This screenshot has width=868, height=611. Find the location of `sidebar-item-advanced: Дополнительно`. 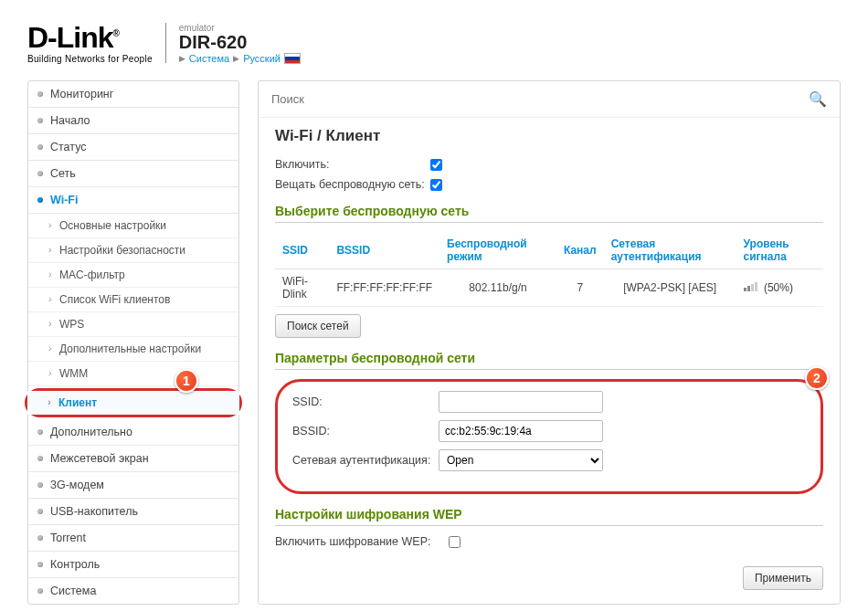

sidebar-item-advanced: Дополнительно is located at coordinates (133, 433).